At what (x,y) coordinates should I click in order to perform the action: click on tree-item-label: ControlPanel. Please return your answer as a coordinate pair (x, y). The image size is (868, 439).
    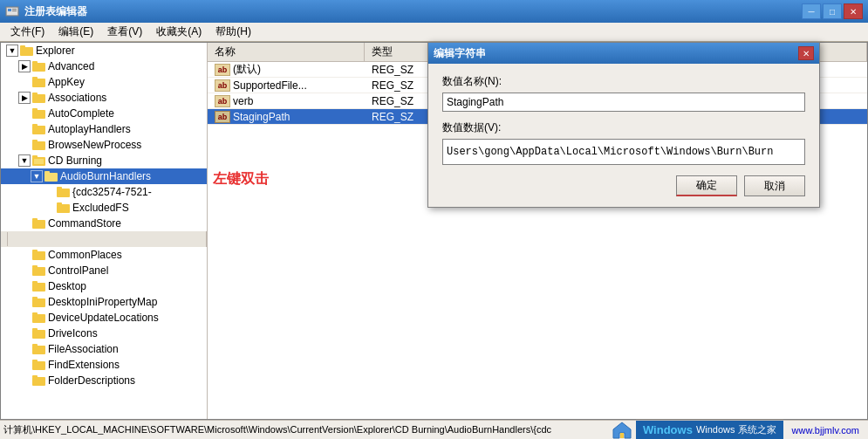
    Looking at the image, I should click on (79, 271).